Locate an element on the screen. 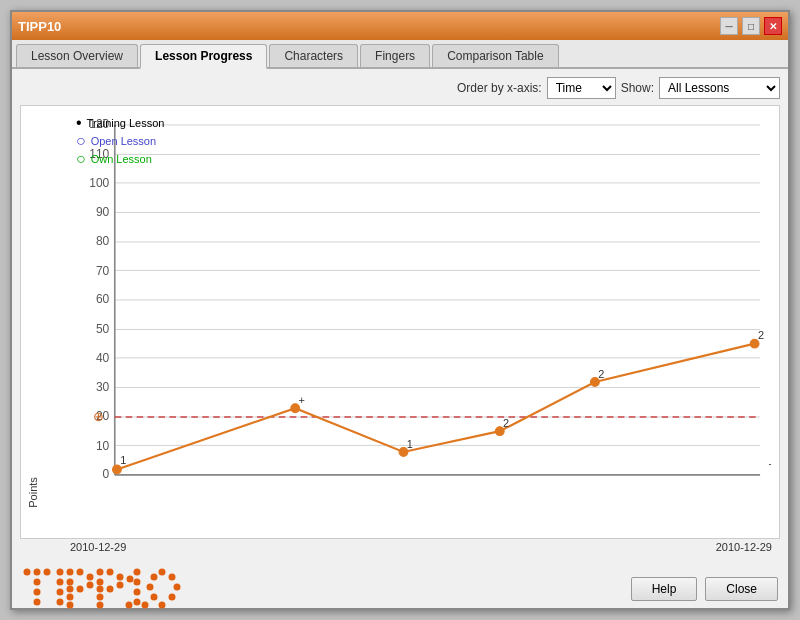 The height and width of the screenshot is (620, 800). close-button: ✕ is located at coordinates (773, 26).